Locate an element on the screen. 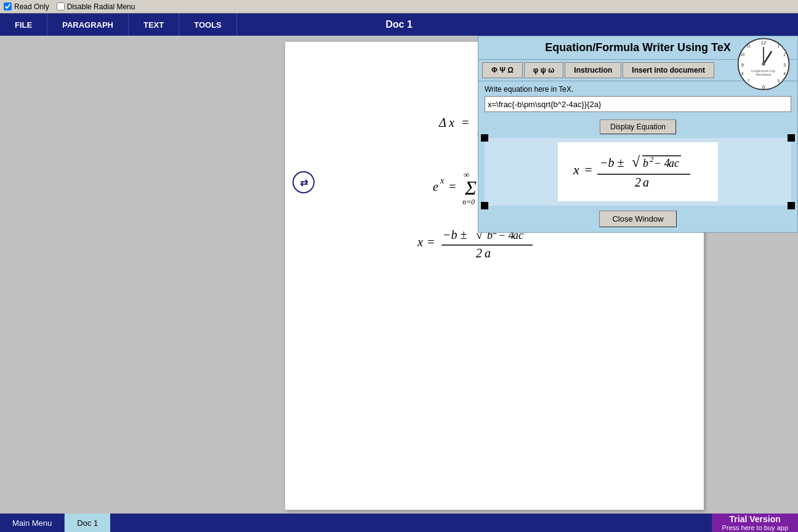 This screenshot has width=798, height=532. tab-instruction: Instruction is located at coordinates (593, 70).